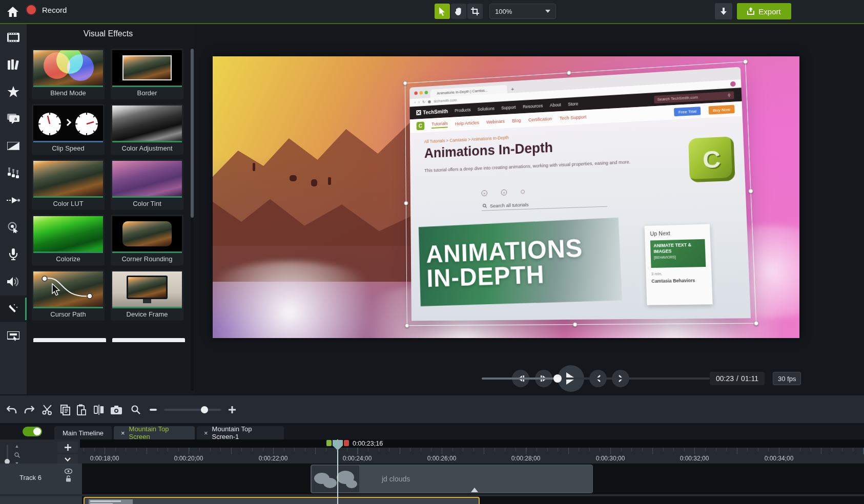  I want to click on effect-device-frame: Device Frame, so click(147, 295).